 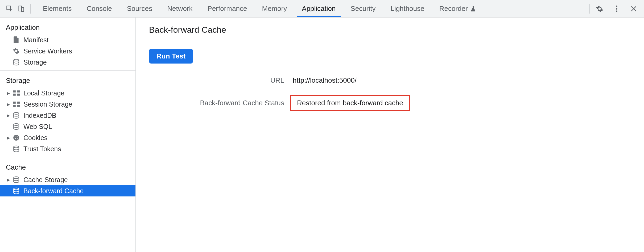 What do you see at coordinates (68, 115) in the screenshot?
I see `sidebar-item-indexeddb: ▶IndexedDB` at bounding box center [68, 115].